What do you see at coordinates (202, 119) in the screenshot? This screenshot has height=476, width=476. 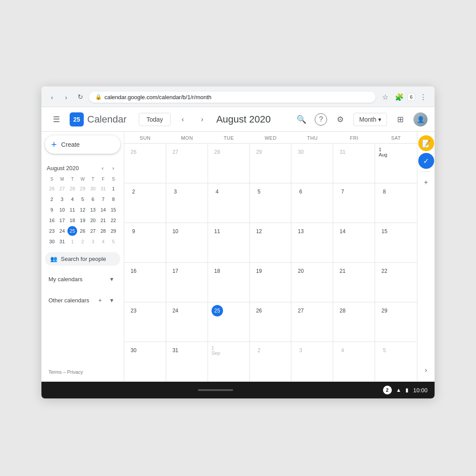 I see `next-month-button: ›` at bounding box center [202, 119].